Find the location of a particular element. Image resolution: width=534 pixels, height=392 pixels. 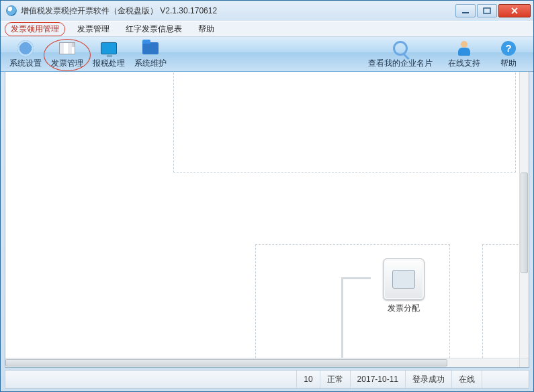

status-net: 在线 is located at coordinates (466, 379).